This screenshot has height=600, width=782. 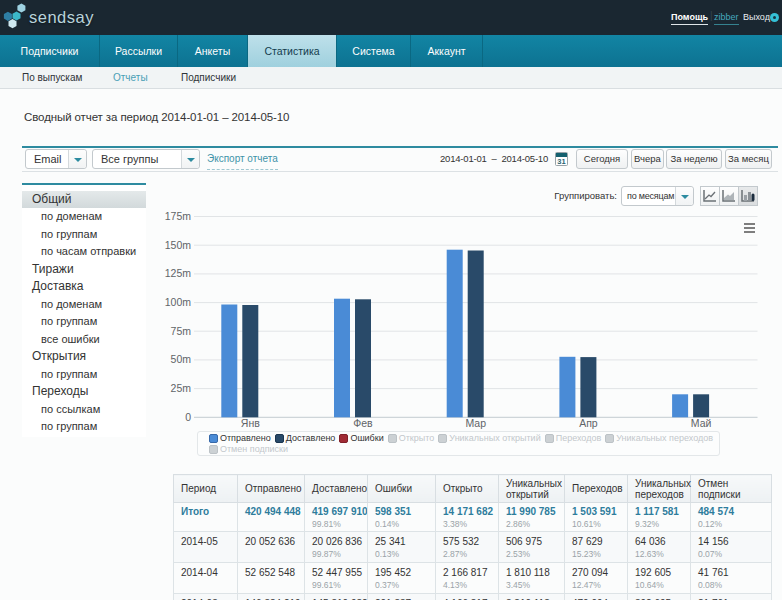 What do you see at coordinates (182, 331) in the screenshot?
I see `svg-text: 75m` at bounding box center [182, 331].